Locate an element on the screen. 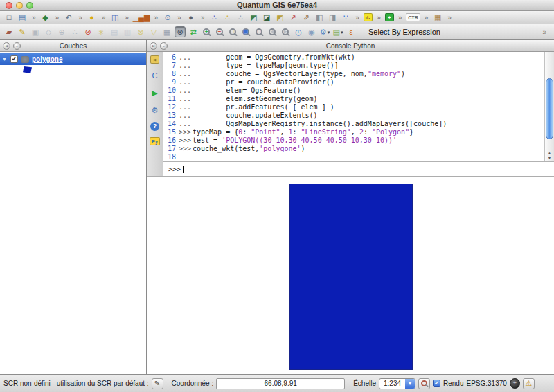 This screenshot has height=392, width=554. map-tips-icon: ◉ is located at coordinates (312, 32).